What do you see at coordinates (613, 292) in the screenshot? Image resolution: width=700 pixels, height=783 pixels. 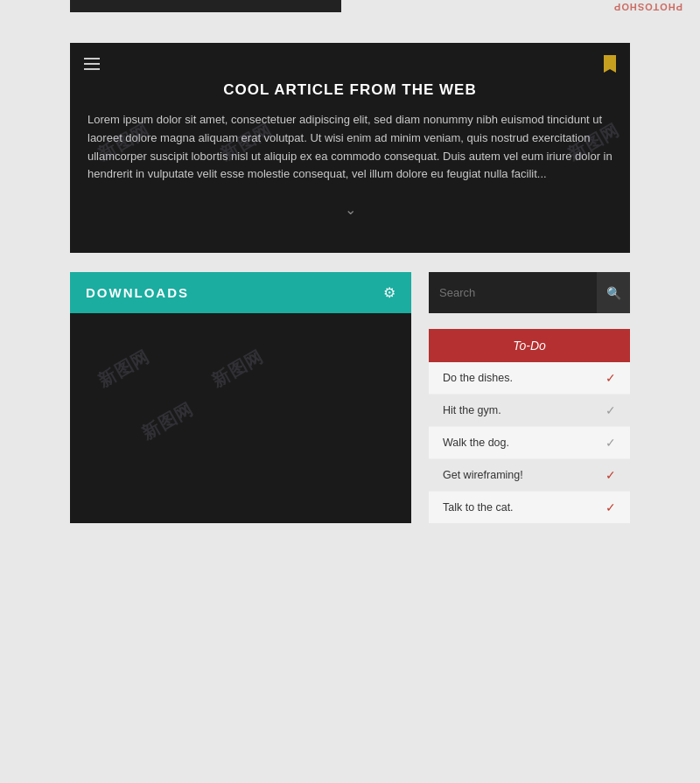 I see `search-button: 🔍` at bounding box center [613, 292].